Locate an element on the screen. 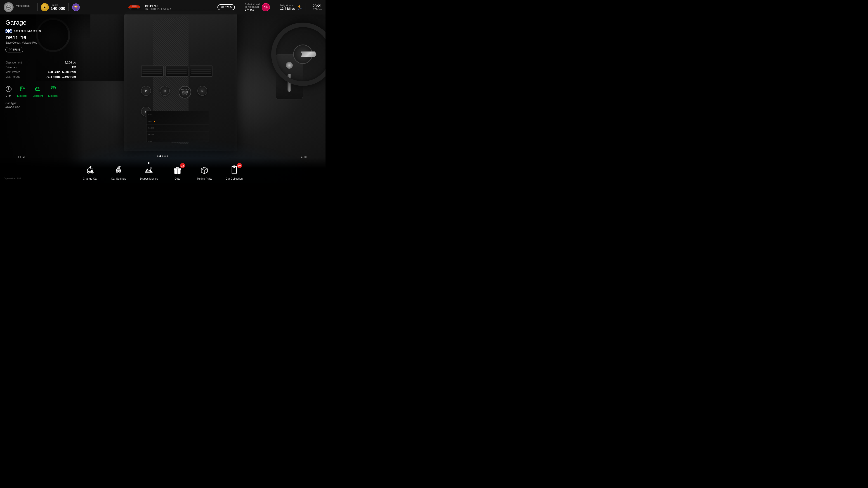 This screenshot has height=488, width=868. change-car-icon-wrapper is located at coordinates (90, 170).